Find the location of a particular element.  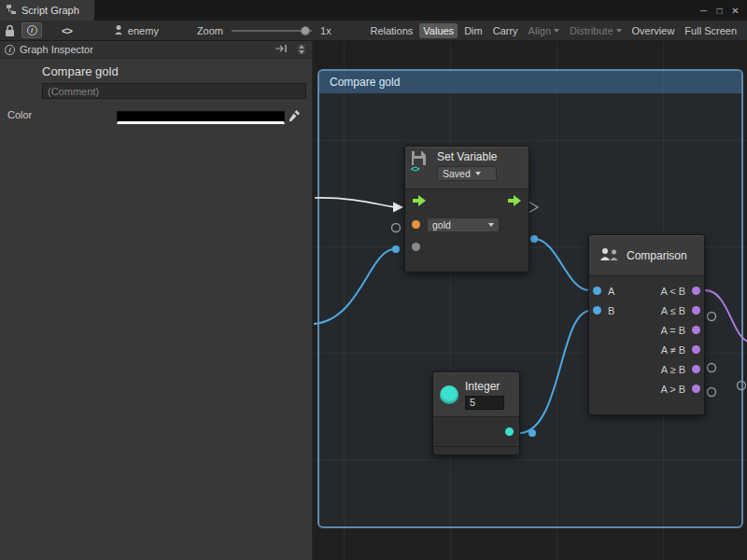

variable-select-dropdown: gold is located at coordinates (463, 225).